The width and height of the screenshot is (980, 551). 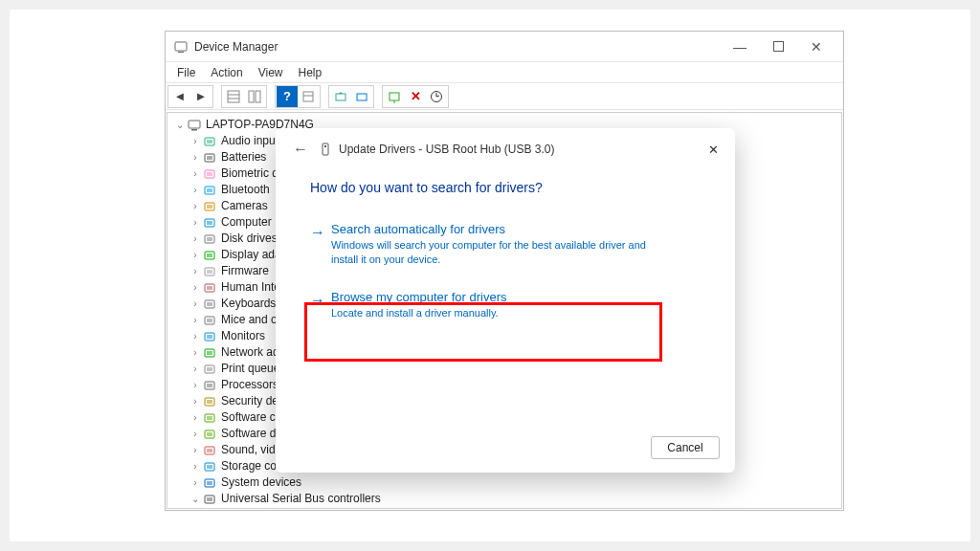 I want to click on properties-icon, so click(x=308, y=97).